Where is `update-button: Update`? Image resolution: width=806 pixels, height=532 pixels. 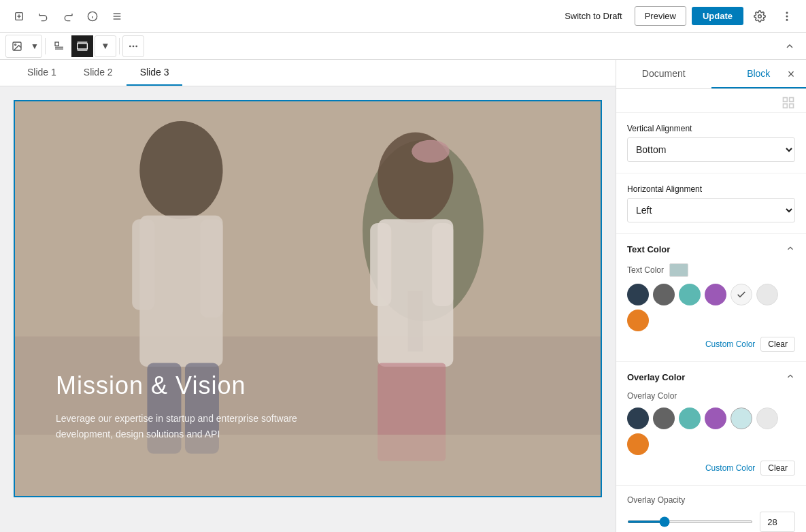
update-button: Update is located at coordinates (718, 16).